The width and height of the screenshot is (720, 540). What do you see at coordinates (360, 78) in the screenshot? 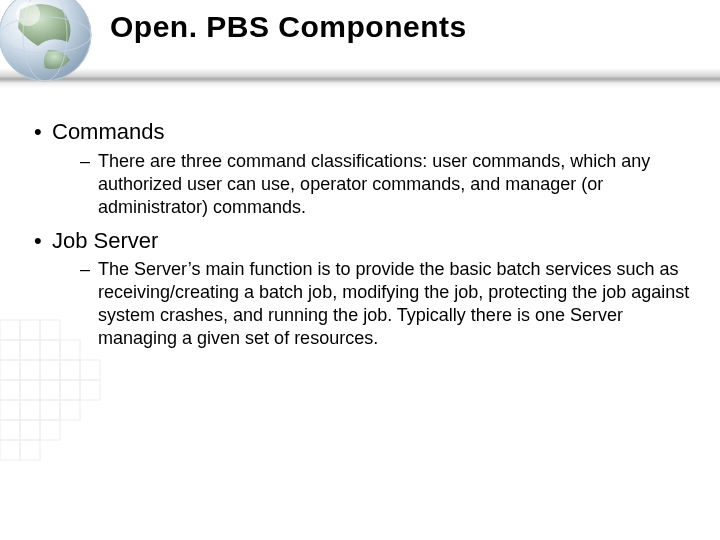
I see `title-divider` at bounding box center [360, 78].